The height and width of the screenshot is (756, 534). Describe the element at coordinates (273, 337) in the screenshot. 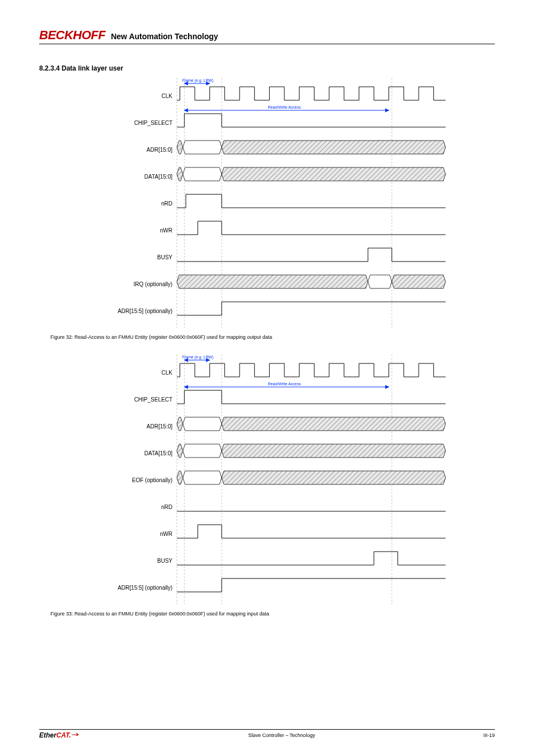

I see `figure-32-caption: Figure 32: Read-Access to an FMMU Entity…` at that location.